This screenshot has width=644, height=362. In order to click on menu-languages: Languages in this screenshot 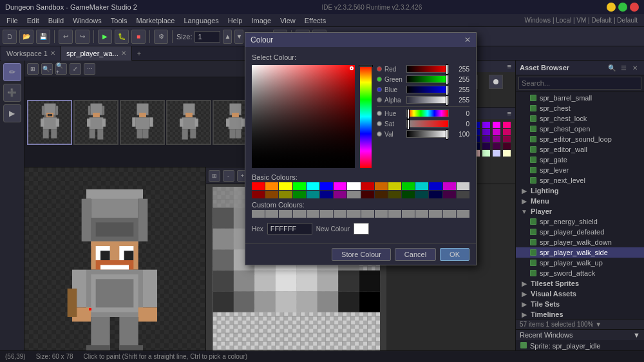, I will do `click(201, 21)`.